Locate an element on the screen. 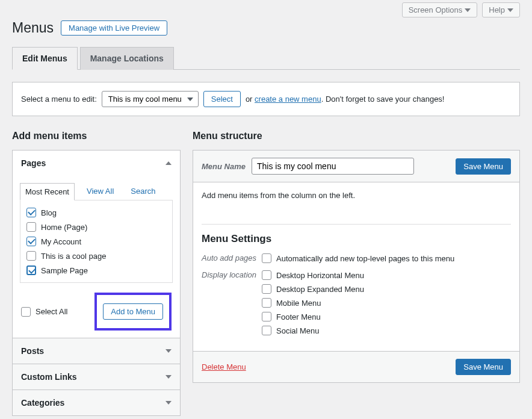 The height and width of the screenshot is (419, 532). delete-menu-link: Delete Menu is located at coordinates (224, 367).